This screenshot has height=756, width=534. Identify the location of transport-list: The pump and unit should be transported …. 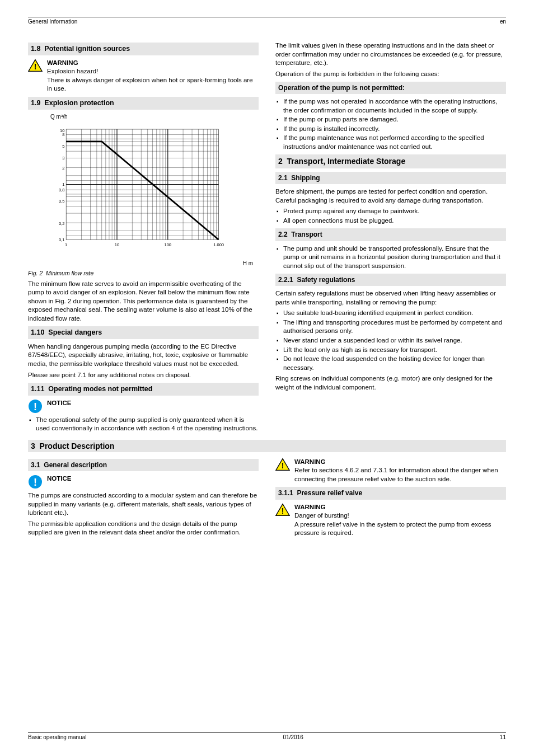
(391, 257).